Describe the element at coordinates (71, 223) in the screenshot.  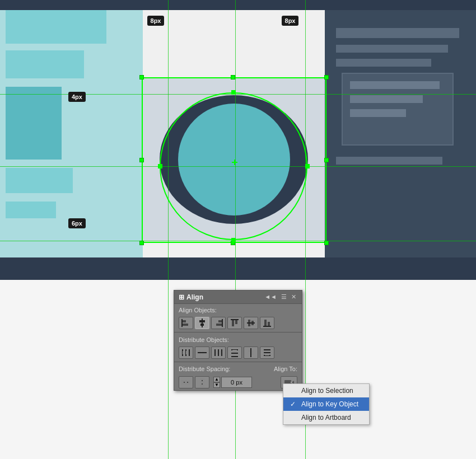
I see `measure-6px-bottom: 6px ↕` at that location.